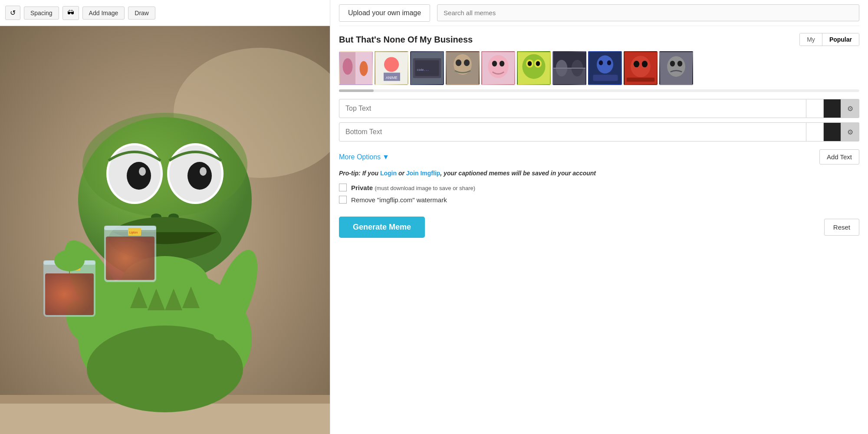 This screenshot has width=868, height=434. I want to click on svg-text: Lipton, so click(134, 233).